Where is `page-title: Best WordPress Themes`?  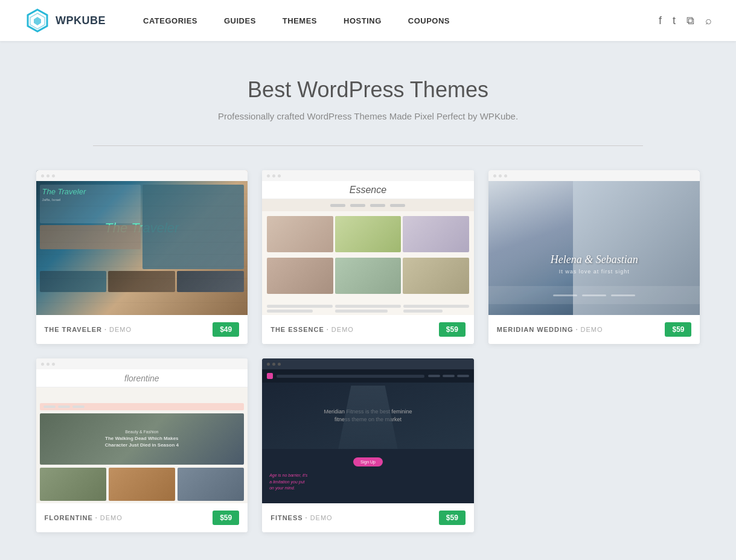 page-title: Best WordPress Themes is located at coordinates (368, 90).